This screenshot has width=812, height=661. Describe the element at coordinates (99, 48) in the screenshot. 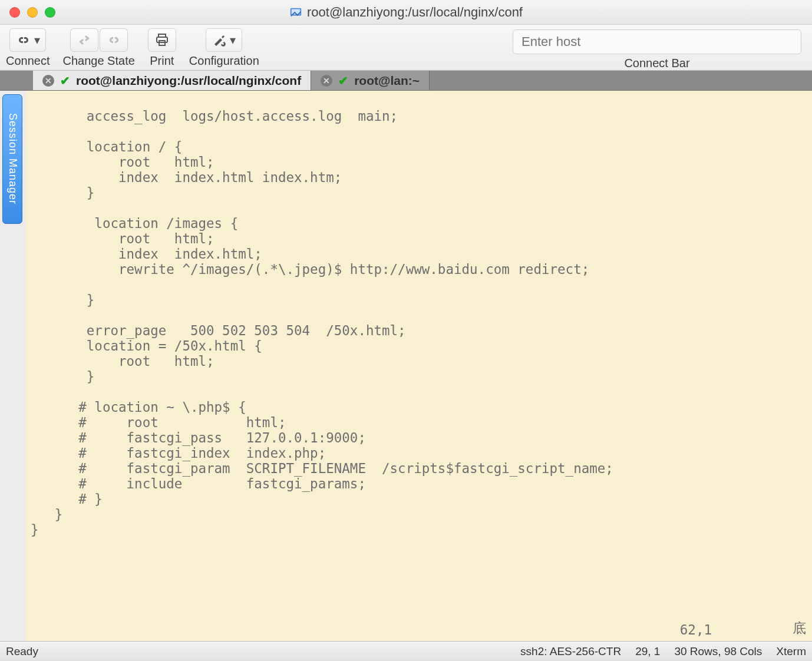

I see `change-state-group: Change State` at that location.